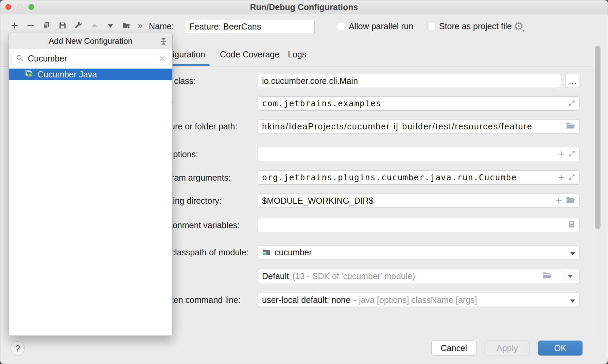 The width and height of the screenshot is (608, 364). I want to click on collapse-all-icon, so click(163, 42).